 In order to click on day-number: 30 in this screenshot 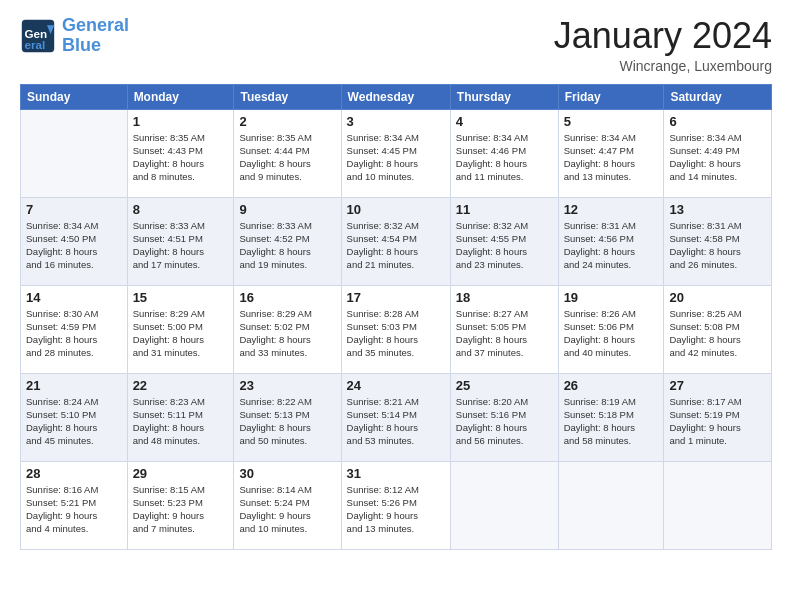, I will do `click(287, 474)`.